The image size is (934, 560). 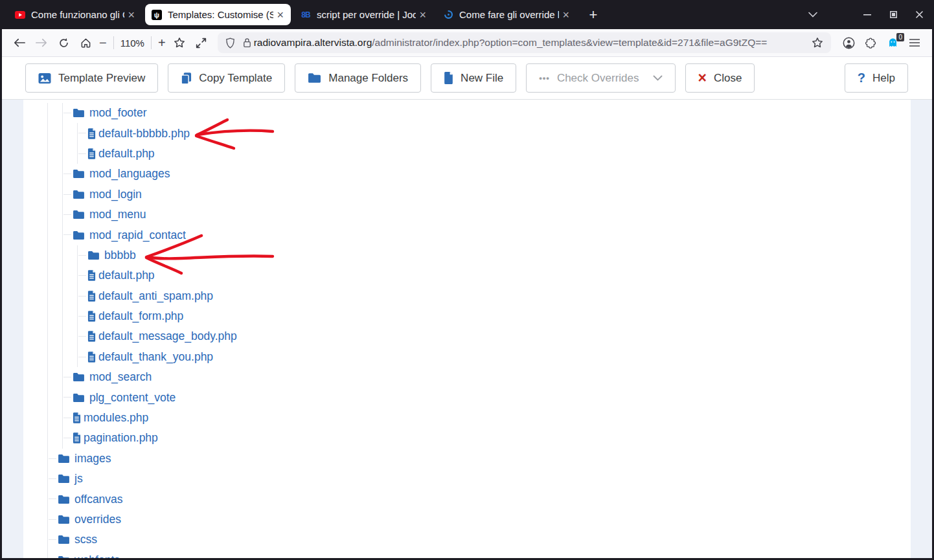 What do you see at coordinates (218, 14) in the screenshot?
I see `browser-tab: ψTemplates: Customise (Sha×` at bounding box center [218, 14].